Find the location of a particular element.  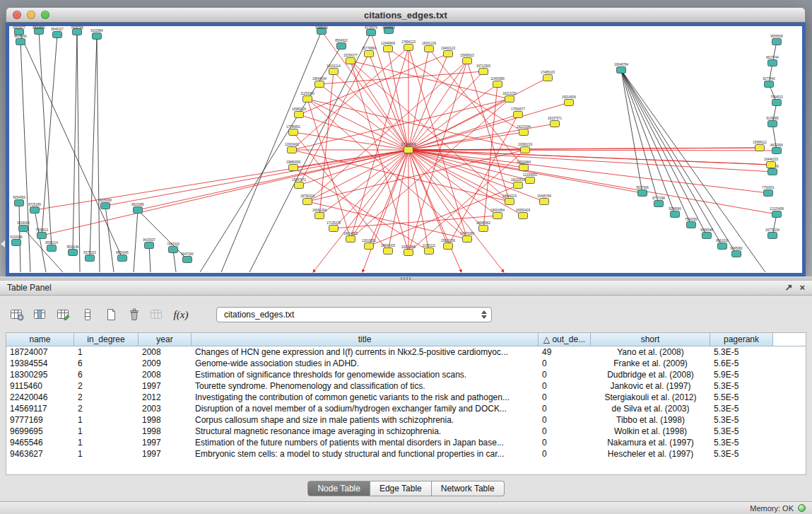

table-row: 969969511998Structural magnetic resonanc… is located at coordinates (406, 431).